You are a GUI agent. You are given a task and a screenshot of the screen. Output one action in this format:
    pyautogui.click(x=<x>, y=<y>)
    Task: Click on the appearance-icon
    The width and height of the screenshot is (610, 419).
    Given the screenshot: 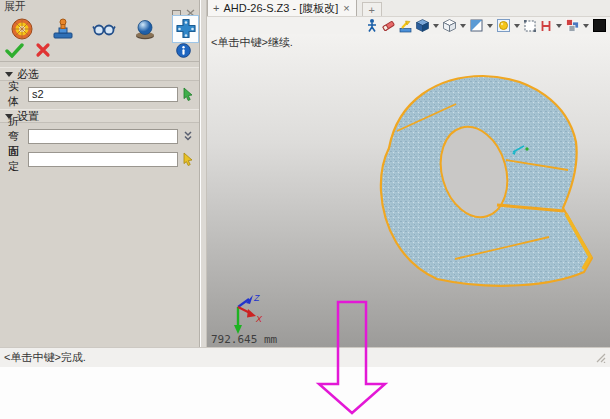 What is the action you would take?
    pyautogui.click(x=572, y=26)
    